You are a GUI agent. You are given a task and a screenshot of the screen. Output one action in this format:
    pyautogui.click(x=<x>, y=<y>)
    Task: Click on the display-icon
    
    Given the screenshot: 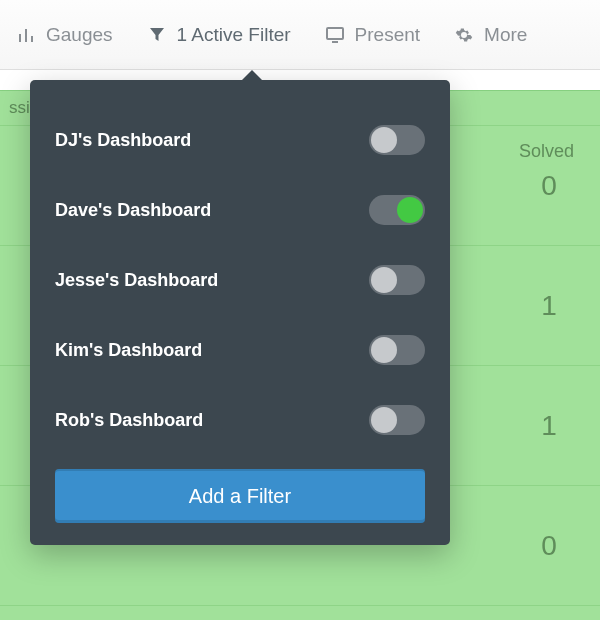 What is the action you would take?
    pyautogui.click(x=335, y=35)
    